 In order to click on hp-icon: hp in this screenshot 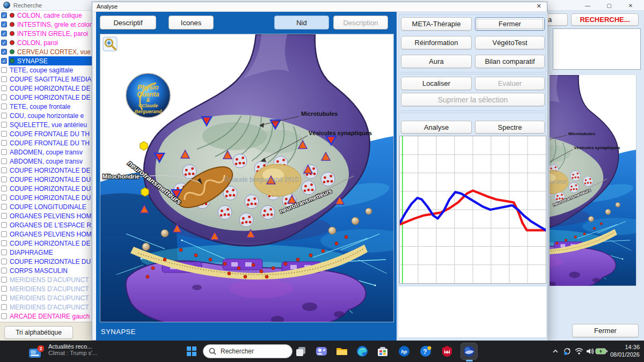, I will do `click(404, 351)`.